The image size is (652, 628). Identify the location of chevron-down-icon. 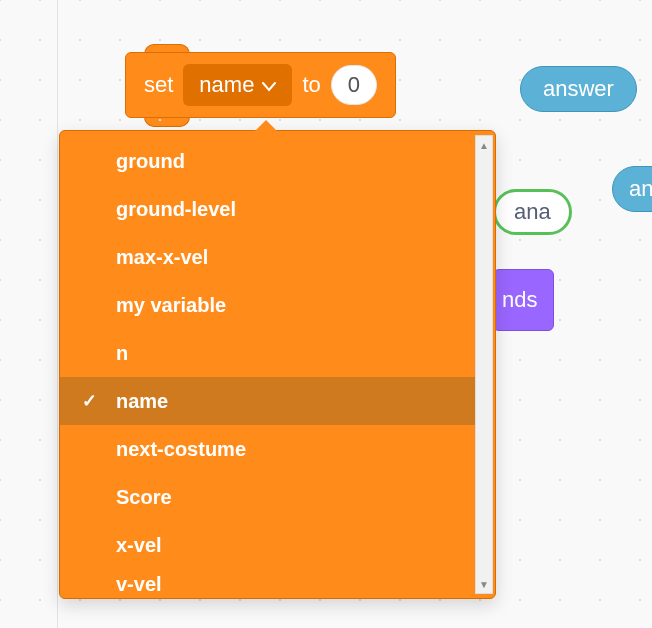
(269, 85).